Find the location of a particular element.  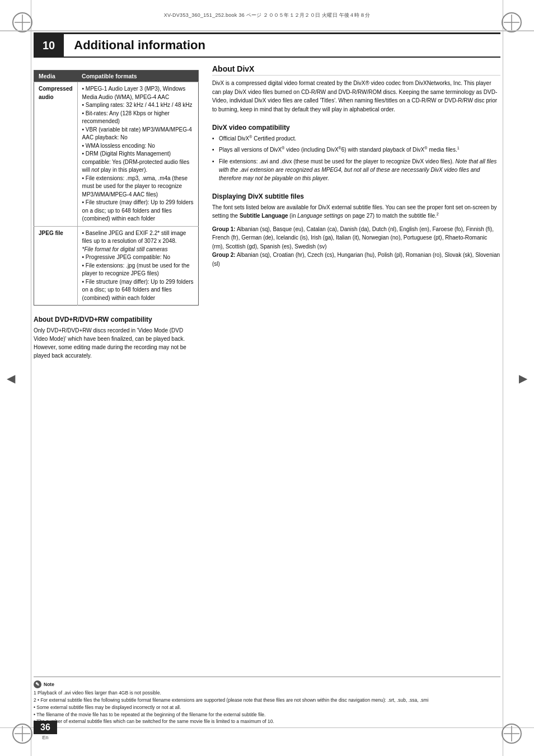

frame-left is located at coordinates (31, 378).